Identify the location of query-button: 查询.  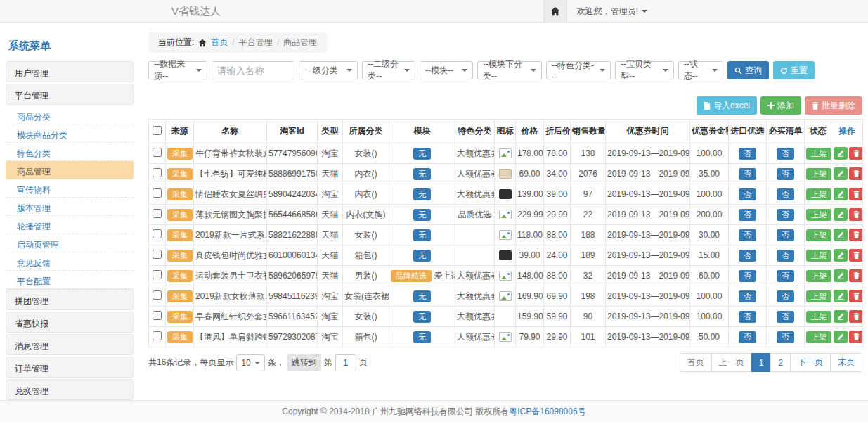
(748, 70).